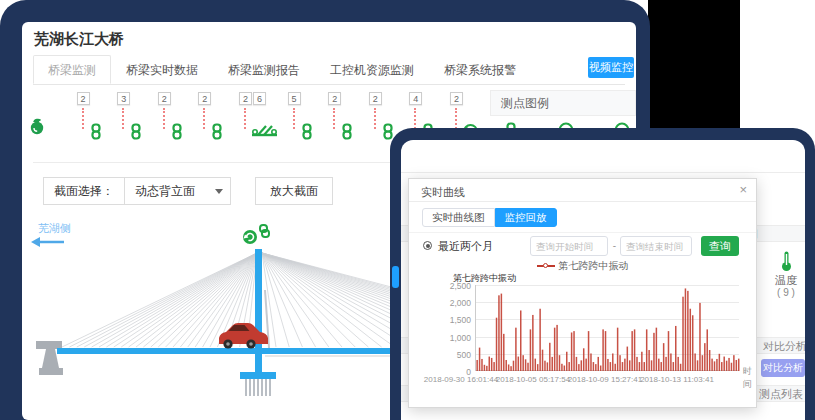  Describe the element at coordinates (165, 191) in the screenshot. I see `section-select-value: 动态背立面` at that location.